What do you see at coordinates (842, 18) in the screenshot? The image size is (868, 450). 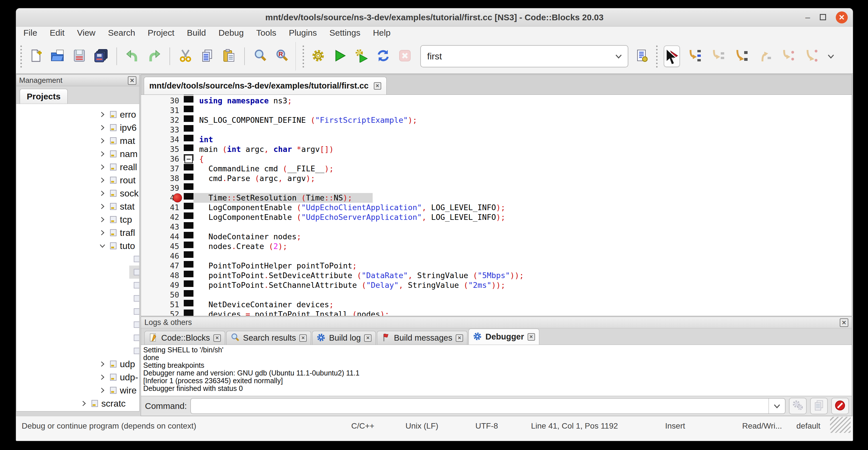 I see `close-button: ✕` at bounding box center [842, 18].